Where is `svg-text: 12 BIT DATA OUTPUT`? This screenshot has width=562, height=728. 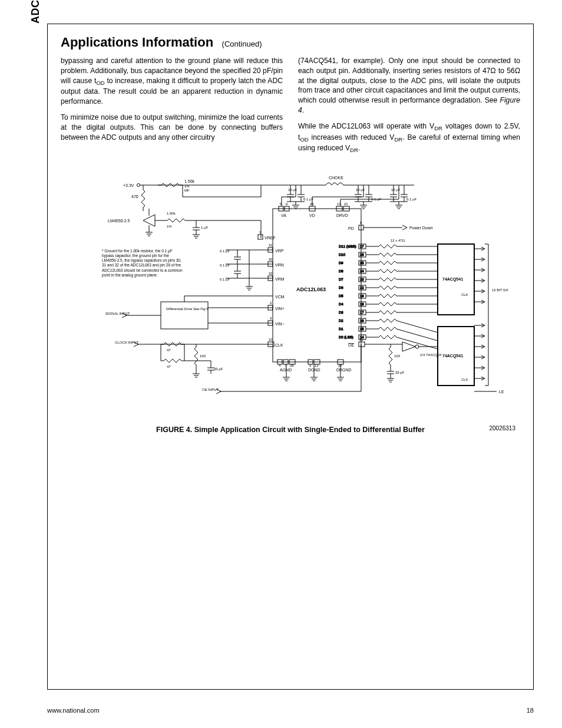
svg-text: 12 BIT DATA OUTPUT is located at coordinates (500, 290).